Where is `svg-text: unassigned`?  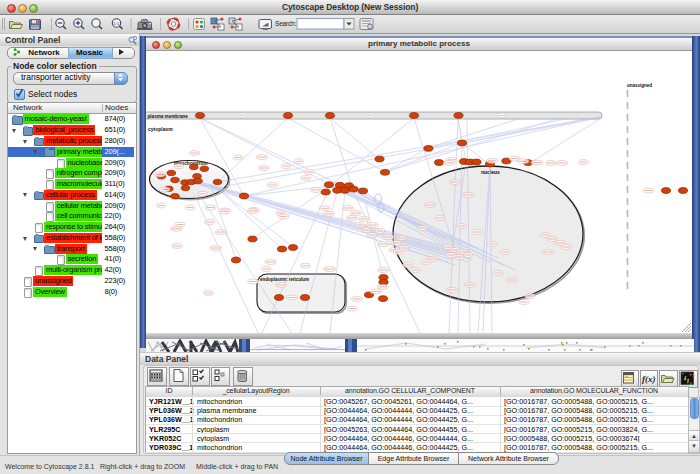
svg-text: unassigned is located at coordinates (640, 86).